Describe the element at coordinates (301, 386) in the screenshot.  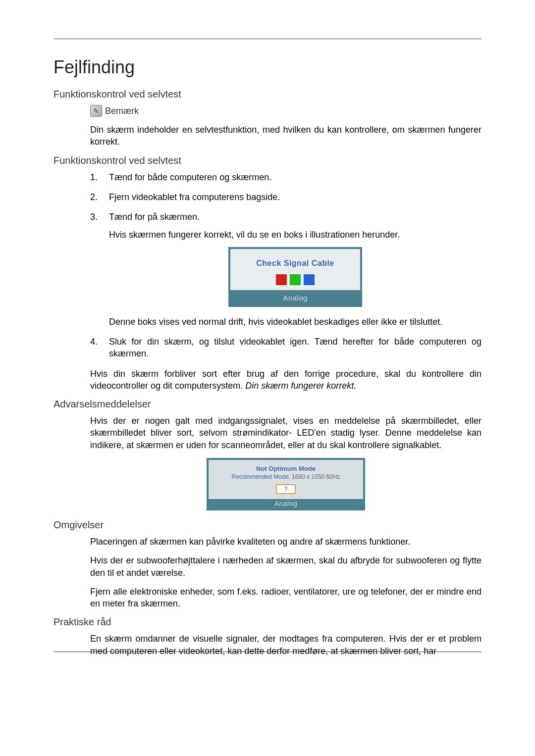
I see `italic-text: Din skærm fungerer korrekt.` at that location.